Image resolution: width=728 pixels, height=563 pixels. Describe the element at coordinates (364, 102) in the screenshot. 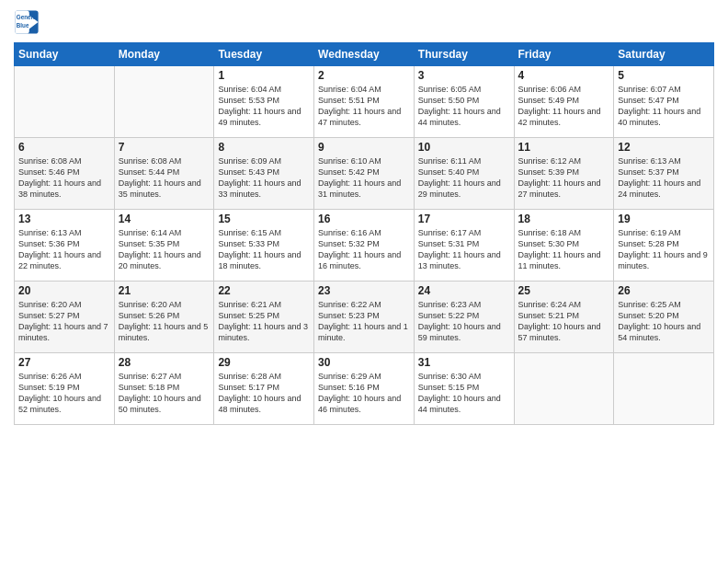

I see `week-row-1: 1Sunrise: 6:04 AM Sunset: 5:53 PM Daylig…` at that location.